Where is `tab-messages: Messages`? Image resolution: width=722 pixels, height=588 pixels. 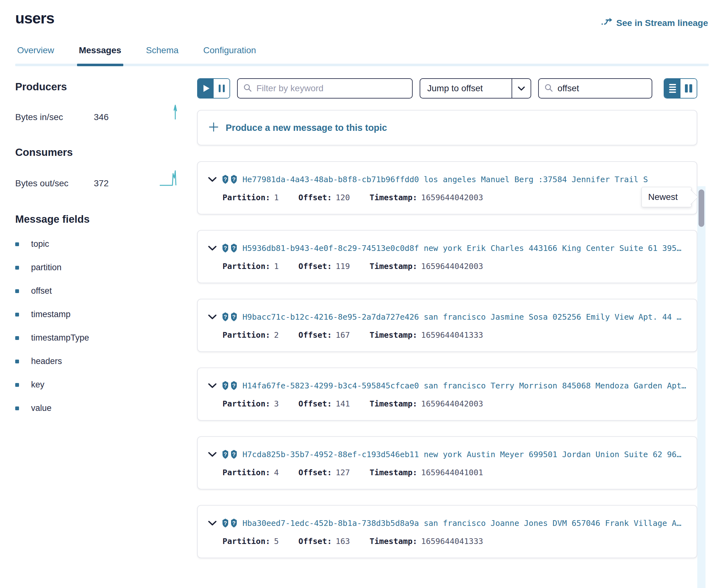
tab-messages: Messages is located at coordinates (100, 55).